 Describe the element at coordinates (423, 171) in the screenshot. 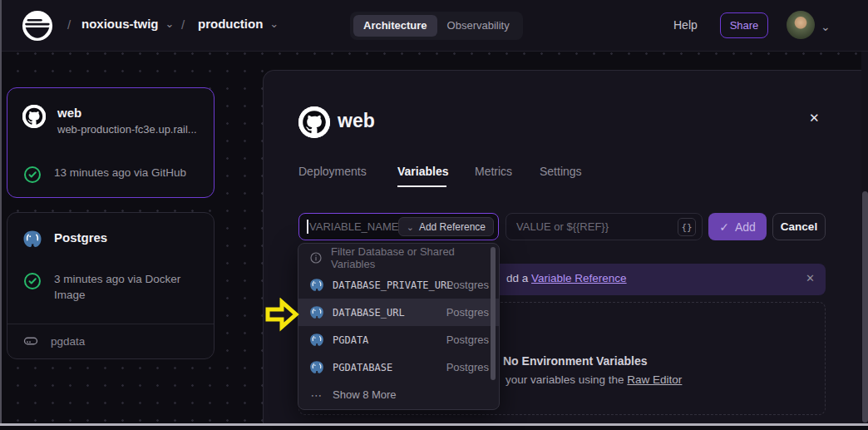

I see `tab-variables: Variables` at that location.